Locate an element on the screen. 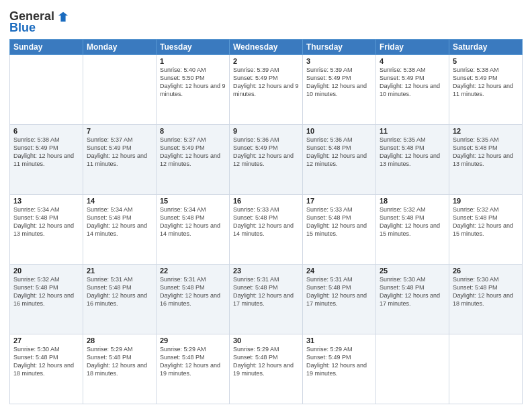 Image resolution: width=532 pixels, height=411 pixels. day-number: 25 is located at coordinates (412, 271).